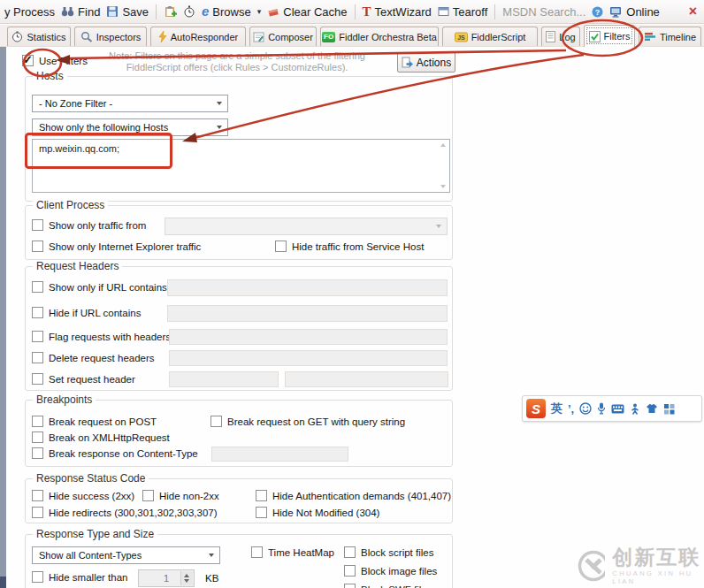  Describe the element at coordinates (224, 379) in the screenshot. I see `set-header-name-field` at that location.